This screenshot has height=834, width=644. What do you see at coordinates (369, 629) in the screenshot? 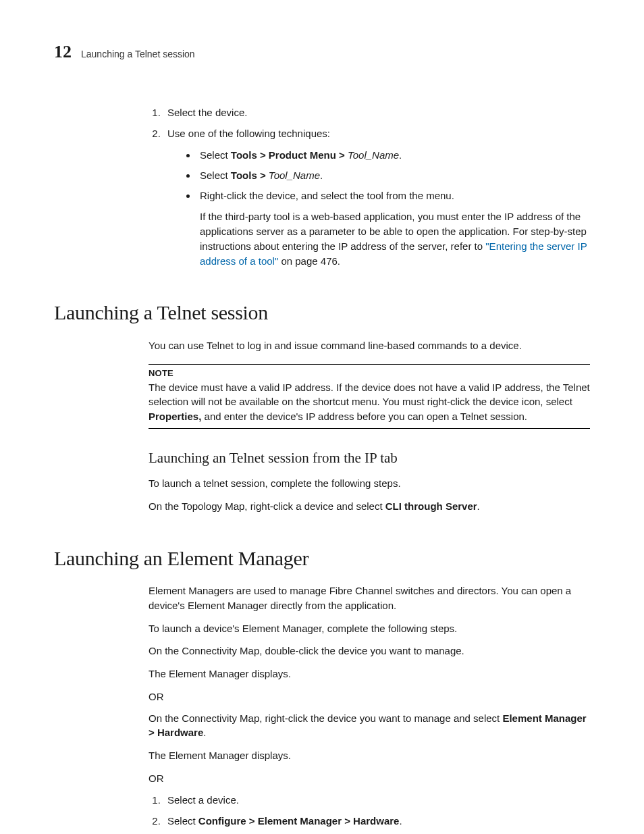
I see `em-step-intro: To launch a device's Element Manager, co…` at bounding box center [369, 629].